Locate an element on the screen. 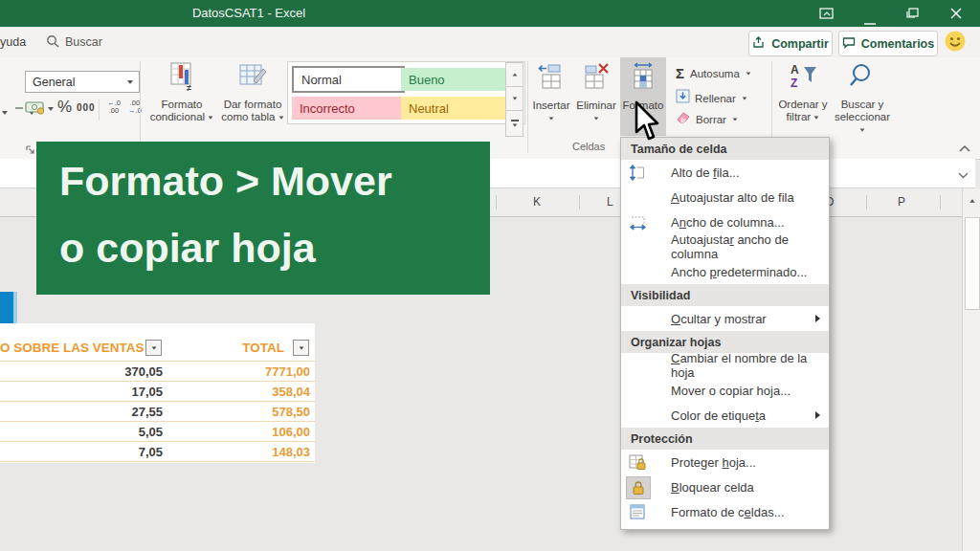  borders-dropdown-icon is located at coordinates (5, 113).